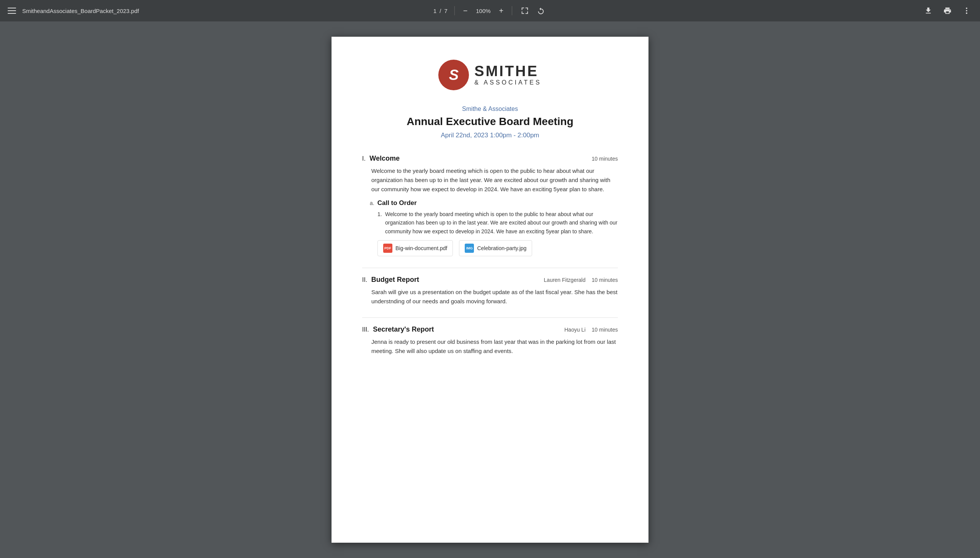  Describe the element at coordinates (605, 330) in the screenshot. I see `agenda-item-secretary-duration: 10 minutes` at that location.